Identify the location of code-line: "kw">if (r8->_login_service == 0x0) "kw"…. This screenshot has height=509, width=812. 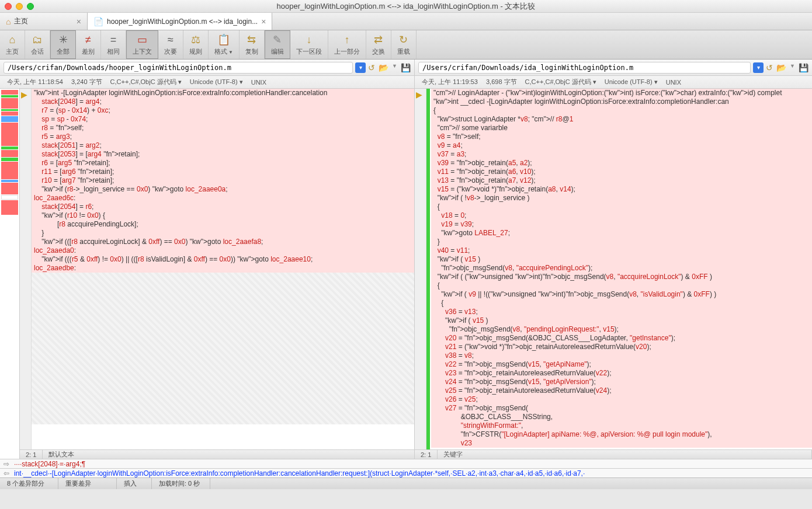
(223, 189).